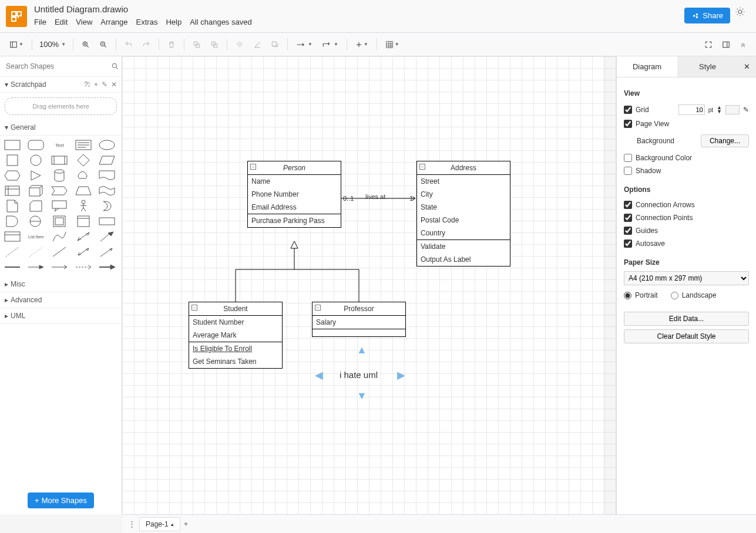 Image resolution: width=756 pixels, height=533 pixels. I want to click on scratchpad-label: Scratchpad, so click(28, 85).